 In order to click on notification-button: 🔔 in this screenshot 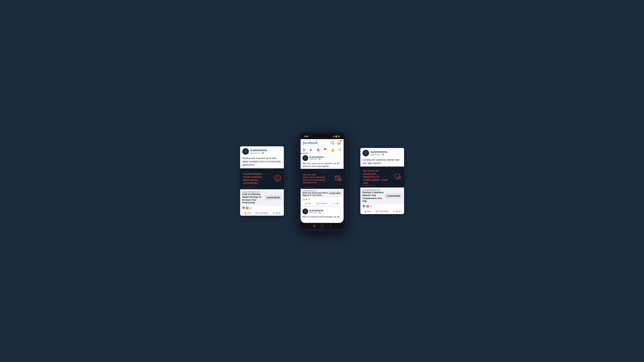, I will do `click(339, 143)`.